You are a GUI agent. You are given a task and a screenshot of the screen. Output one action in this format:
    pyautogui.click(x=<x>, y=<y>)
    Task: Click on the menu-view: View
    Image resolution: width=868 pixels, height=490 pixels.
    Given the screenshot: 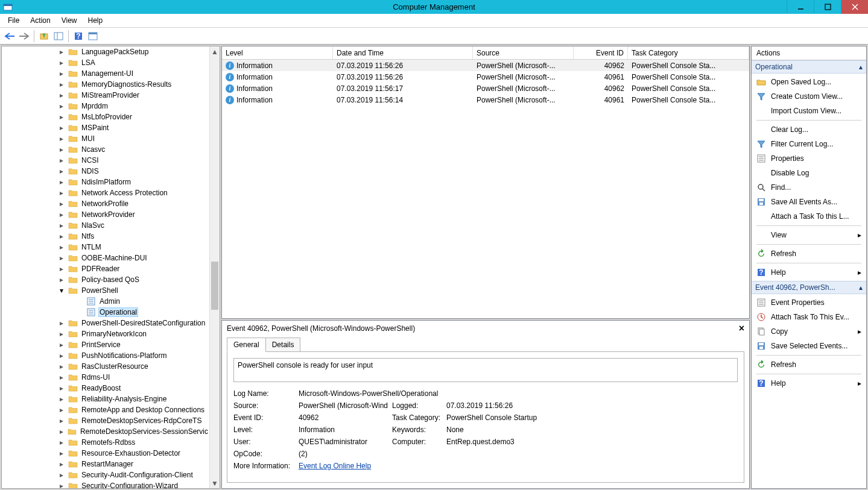 What is the action you would take?
    pyautogui.click(x=69, y=20)
    